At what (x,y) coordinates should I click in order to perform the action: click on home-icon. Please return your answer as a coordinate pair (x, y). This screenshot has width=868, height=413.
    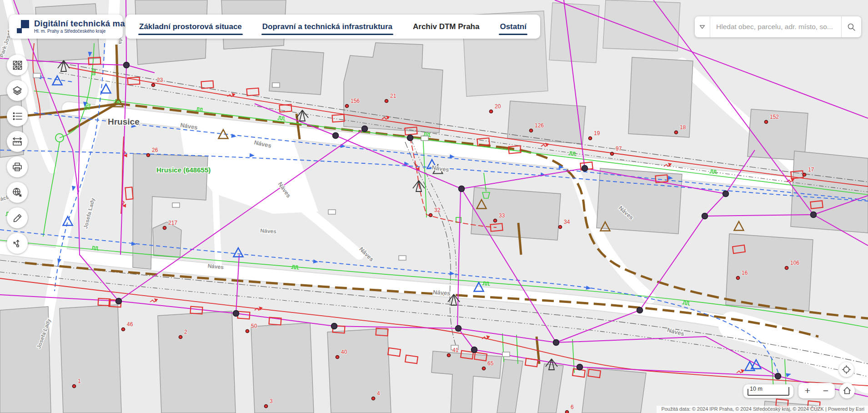
    Looking at the image, I should click on (847, 391).